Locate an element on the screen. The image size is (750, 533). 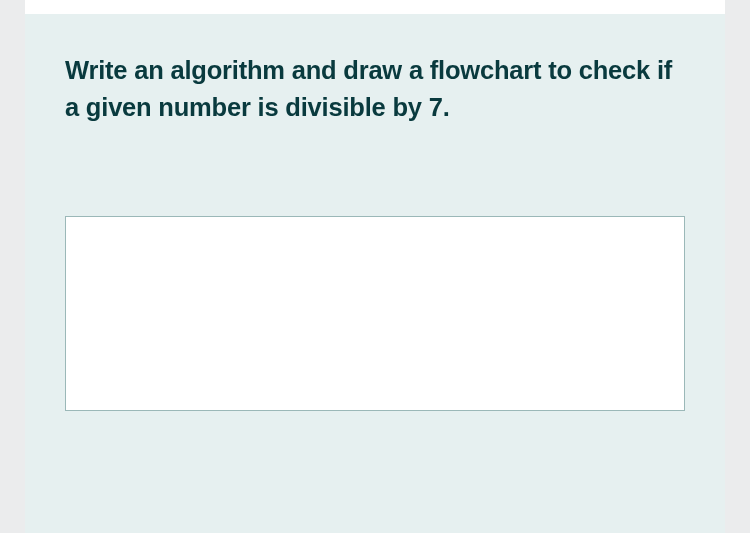
card-top-strip is located at coordinates (375, 7).